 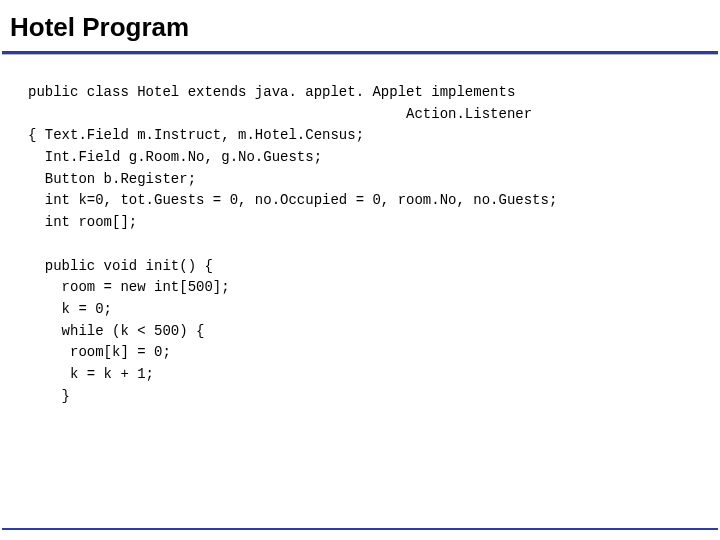 What do you see at coordinates (70, 309) in the screenshot?
I see `code-line: k = 0;` at bounding box center [70, 309].